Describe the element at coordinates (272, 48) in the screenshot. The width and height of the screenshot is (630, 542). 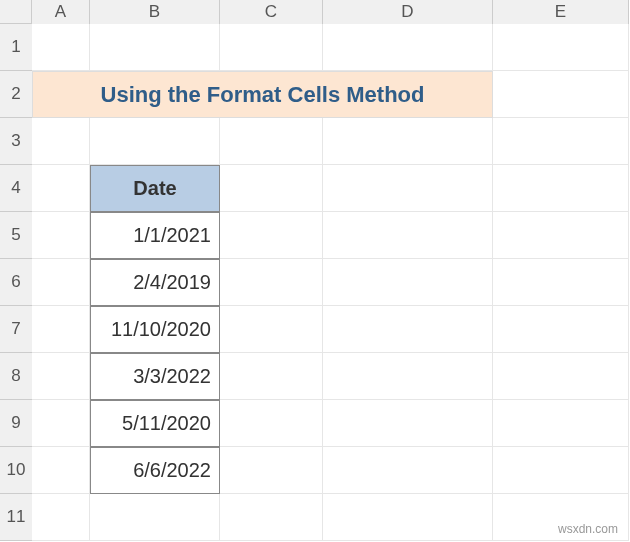
I see `cell-C1` at that location.